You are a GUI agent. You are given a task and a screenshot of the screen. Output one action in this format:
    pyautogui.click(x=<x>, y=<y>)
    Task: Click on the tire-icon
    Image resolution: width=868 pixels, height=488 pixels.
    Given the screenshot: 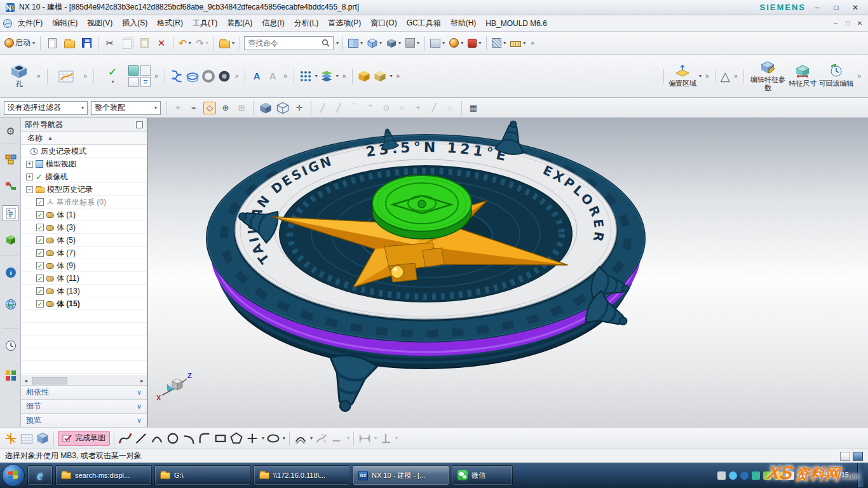 What is the action you would take?
    pyautogui.click(x=224, y=76)
    